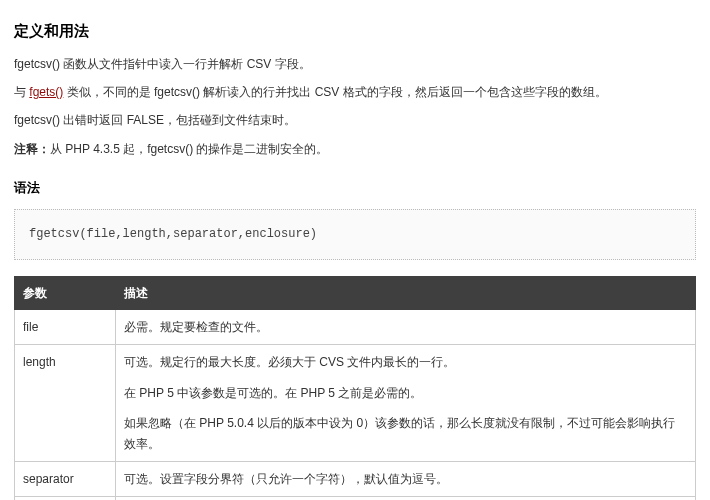 This screenshot has width=710, height=500. I want to click on param-name: length, so click(66, 404).